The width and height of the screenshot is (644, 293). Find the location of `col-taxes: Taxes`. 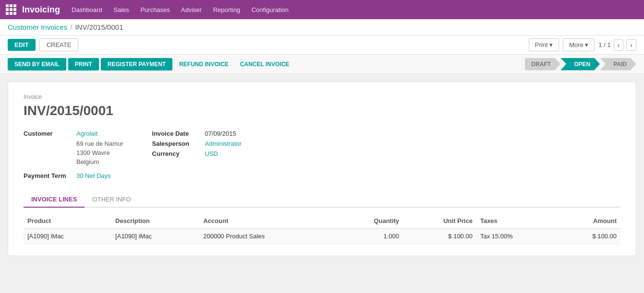

col-taxes: Taxes is located at coordinates (517, 221).